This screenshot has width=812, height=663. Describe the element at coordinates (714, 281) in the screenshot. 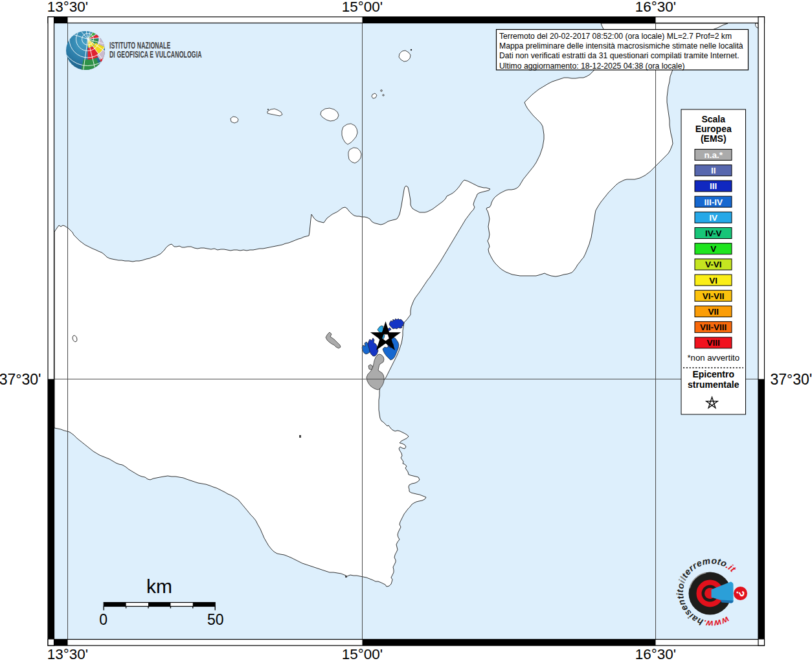

I see `svg-text: VI` at that location.